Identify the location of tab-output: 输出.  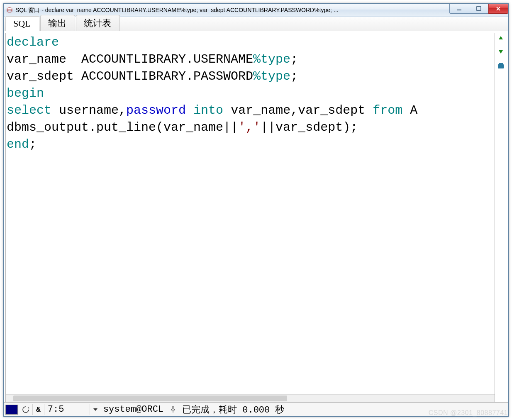
(58, 23).